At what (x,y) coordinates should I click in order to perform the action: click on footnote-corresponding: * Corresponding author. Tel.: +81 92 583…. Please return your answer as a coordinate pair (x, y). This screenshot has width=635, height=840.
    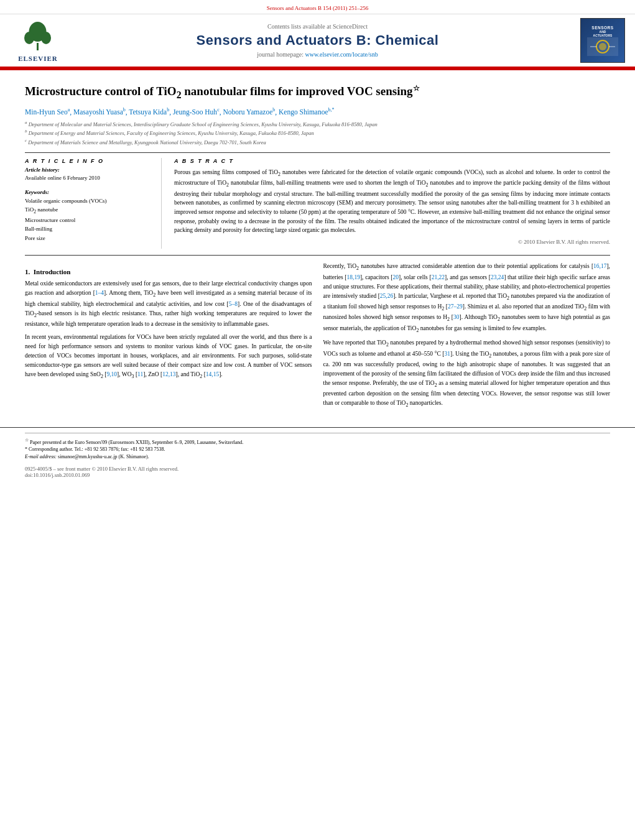
    Looking at the image, I should click on (317, 450).